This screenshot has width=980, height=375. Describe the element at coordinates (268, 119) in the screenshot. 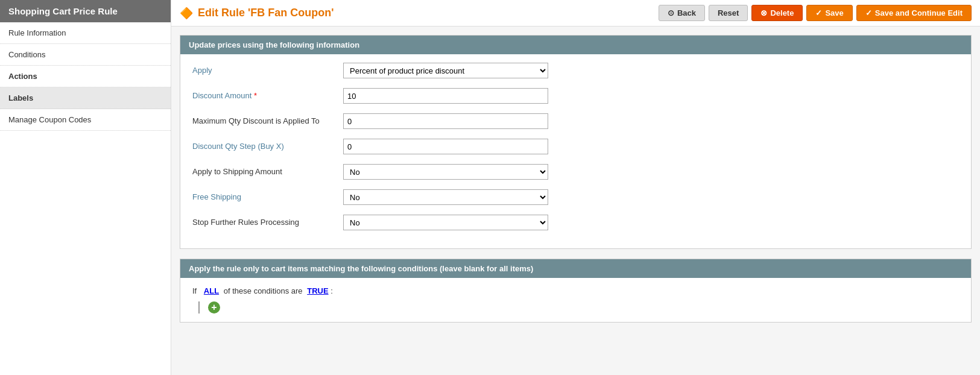

I see `max-qty-label: Maximum Qty Discount is Applied To` at that location.